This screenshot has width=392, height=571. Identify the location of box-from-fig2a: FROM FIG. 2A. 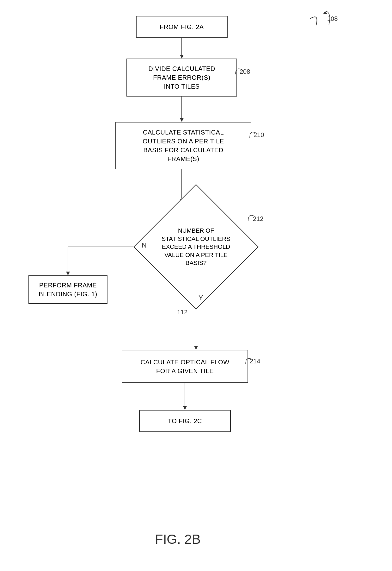
(182, 27).